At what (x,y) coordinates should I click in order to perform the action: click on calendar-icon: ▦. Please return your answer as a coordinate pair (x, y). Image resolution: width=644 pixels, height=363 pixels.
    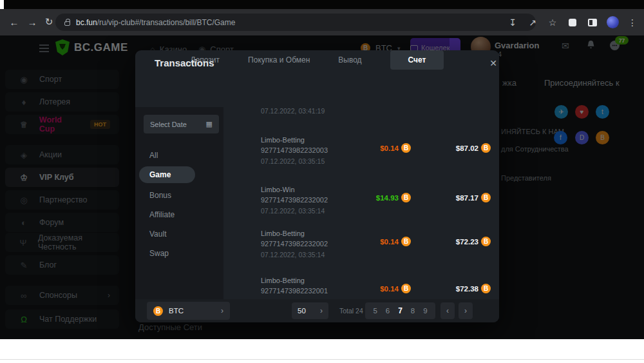
    Looking at the image, I should click on (209, 124).